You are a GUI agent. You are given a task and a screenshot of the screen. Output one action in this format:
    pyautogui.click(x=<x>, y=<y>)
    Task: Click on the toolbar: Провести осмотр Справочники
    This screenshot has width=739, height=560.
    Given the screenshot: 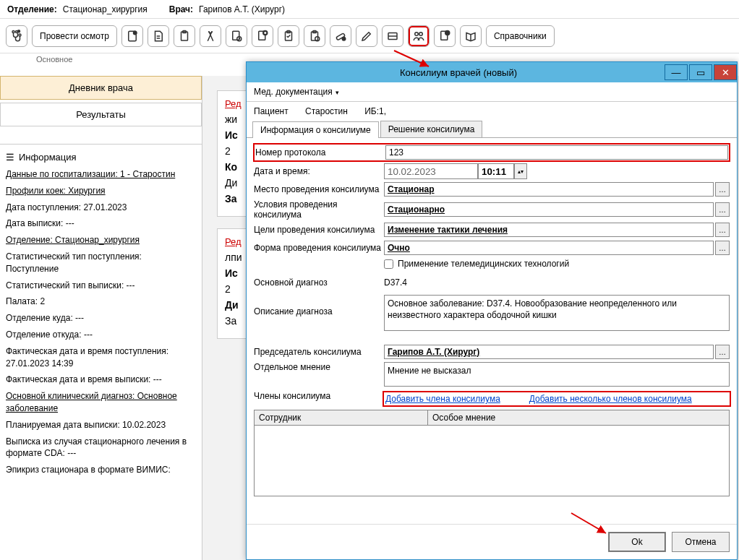 What is the action you would take?
    pyautogui.click(x=370, y=36)
    